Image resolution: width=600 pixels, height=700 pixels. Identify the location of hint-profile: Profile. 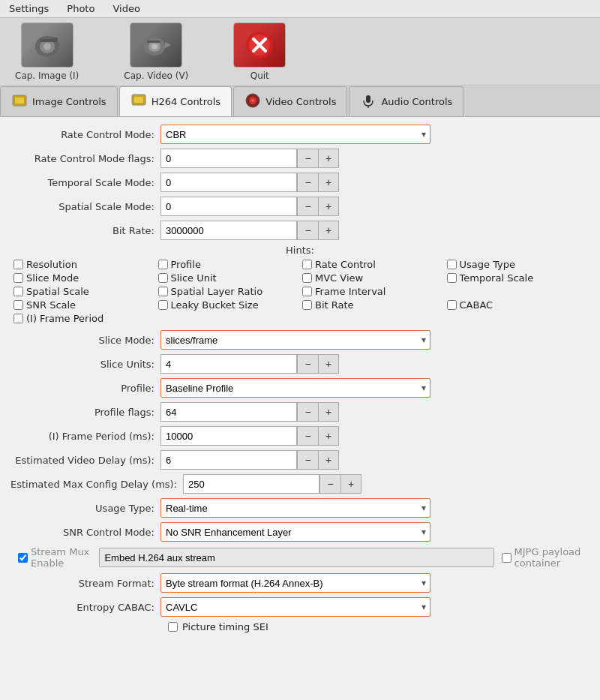
(228, 264).